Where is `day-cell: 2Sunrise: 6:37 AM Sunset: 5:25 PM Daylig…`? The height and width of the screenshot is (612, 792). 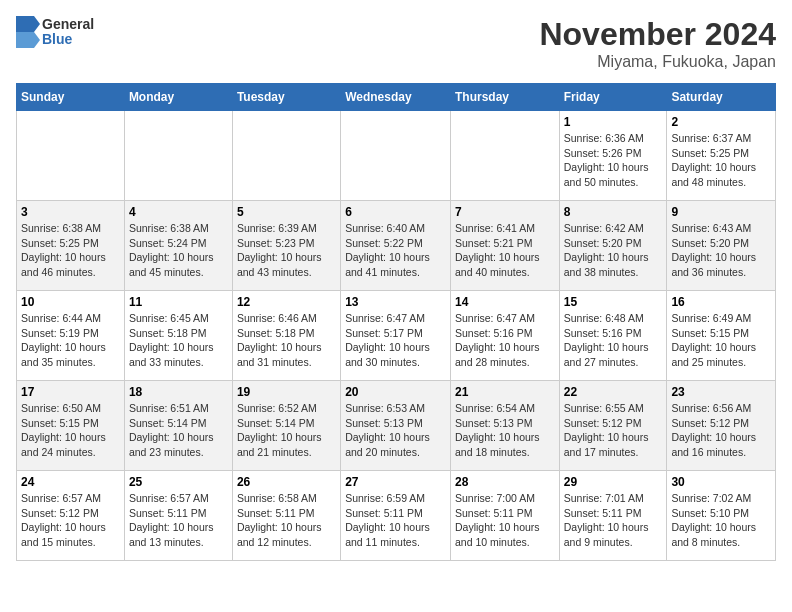
day-cell: 2Sunrise: 6:37 AM Sunset: 5:25 PM Daylig… is located at coordinates (722, 156).